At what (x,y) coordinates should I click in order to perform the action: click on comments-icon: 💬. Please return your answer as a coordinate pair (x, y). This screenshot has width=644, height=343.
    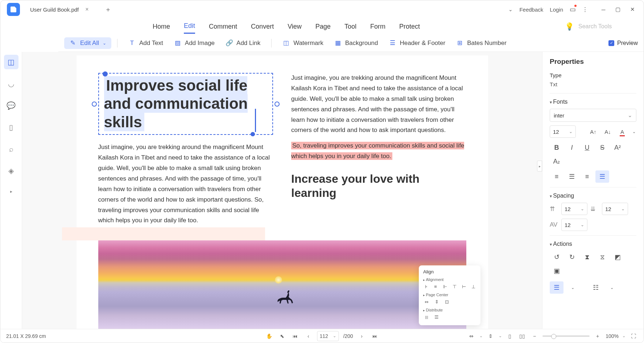
    Looking at the image, I should click on (11, 106).